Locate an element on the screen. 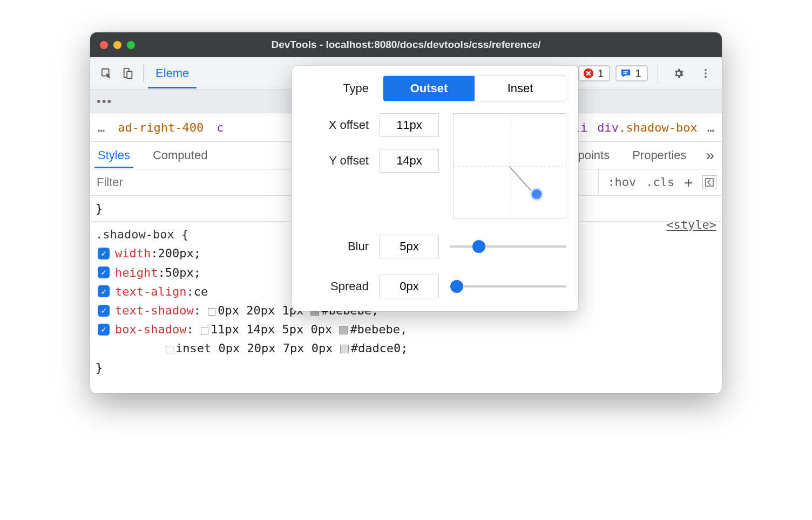 The height and width of the screenshot is (520, 812). titlebar: DevTools - localhost:8080/docs/devtools/… is located at coordinates (406, 45).